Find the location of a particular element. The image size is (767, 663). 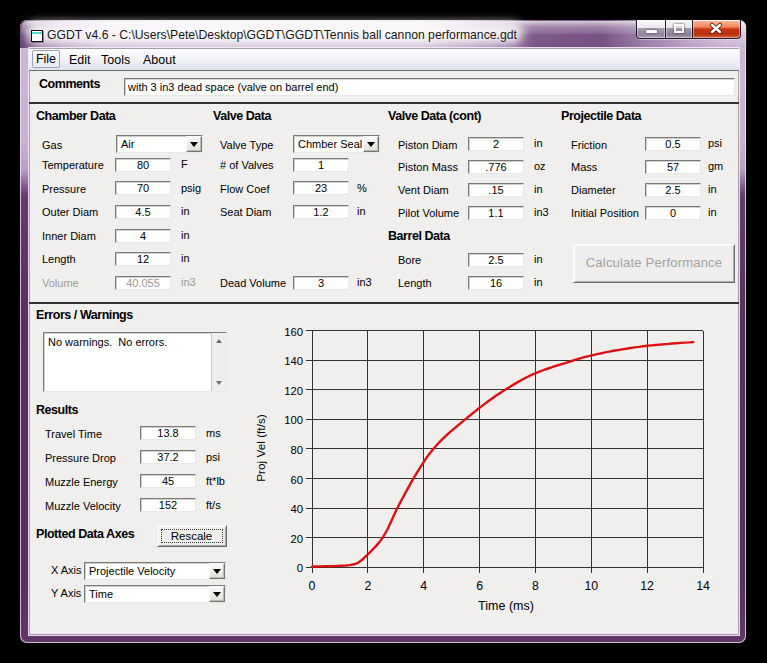

svg-text: Time (ms) is located at coordinates (506, 606).